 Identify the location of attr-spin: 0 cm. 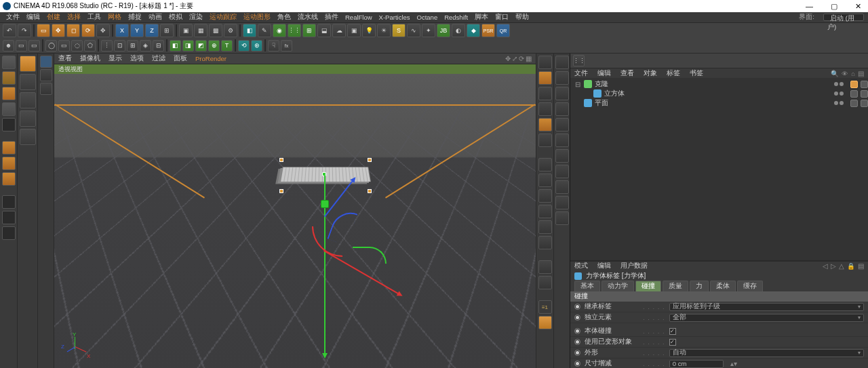
(696, 364).